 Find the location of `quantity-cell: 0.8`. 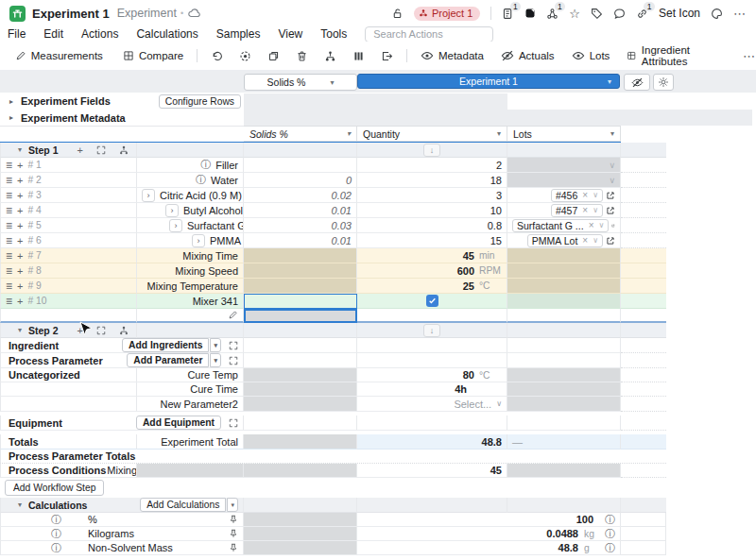

quantity-cell: 0.8 is located at coordinates (433, 226).